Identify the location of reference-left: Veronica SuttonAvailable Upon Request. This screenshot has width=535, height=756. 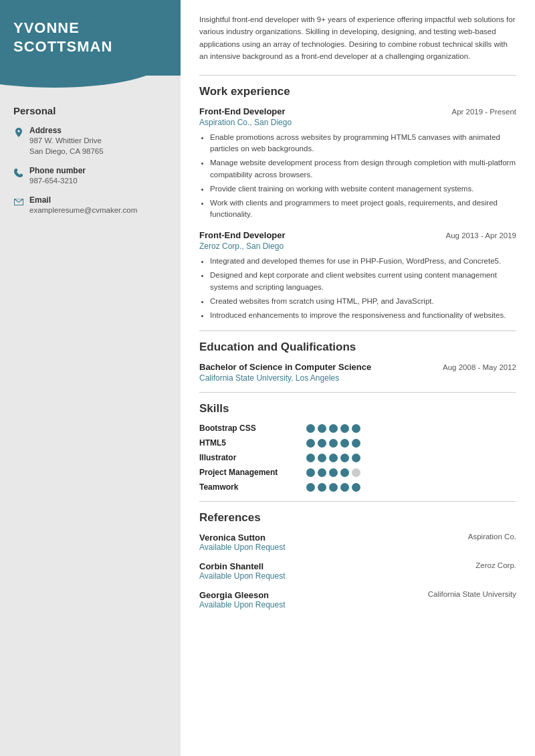
(242, 542).